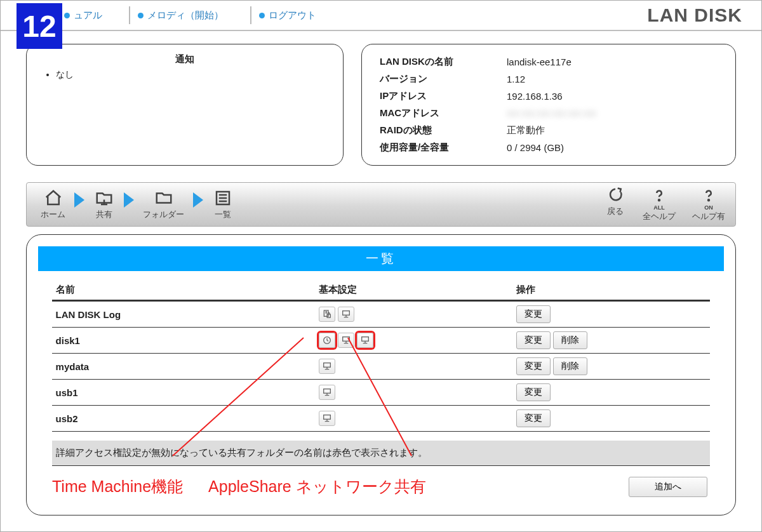 The height and width of the screenshot is (532, 762). Describe the element at coordinates (104, 204) in the screenshot. I see `crumb-share: 共有` at that location.